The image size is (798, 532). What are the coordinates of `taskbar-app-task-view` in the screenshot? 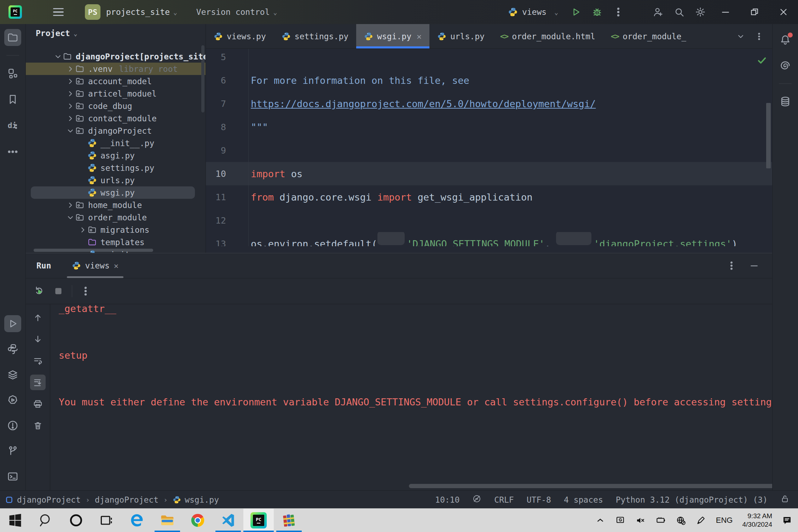 It's located at (106, 520).